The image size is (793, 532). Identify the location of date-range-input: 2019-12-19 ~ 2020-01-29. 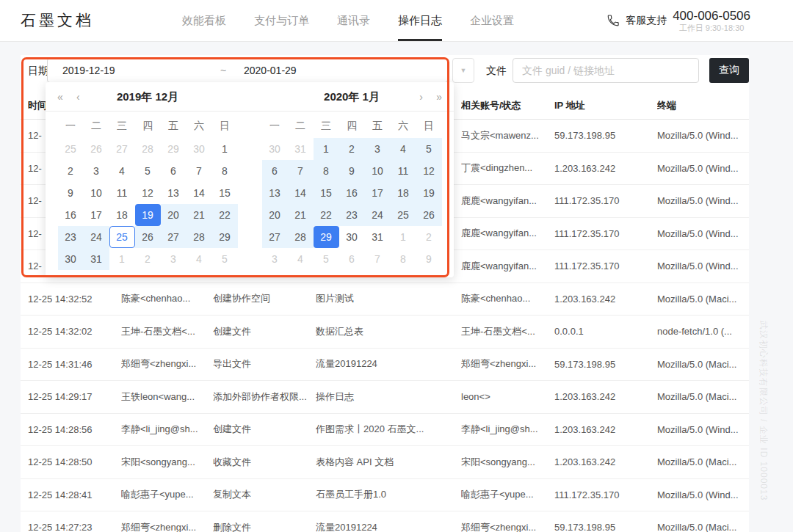
(247, 70).